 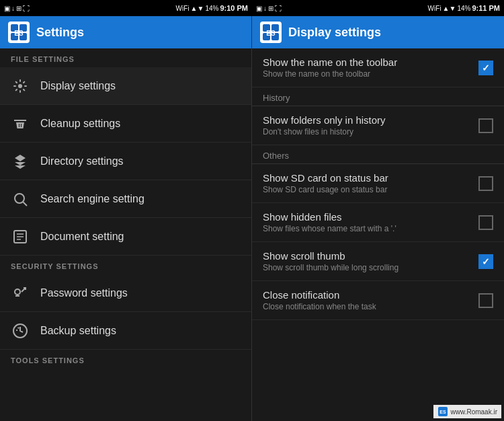 I want to click on watermark-icon: ES, so click(x=443, y=412).